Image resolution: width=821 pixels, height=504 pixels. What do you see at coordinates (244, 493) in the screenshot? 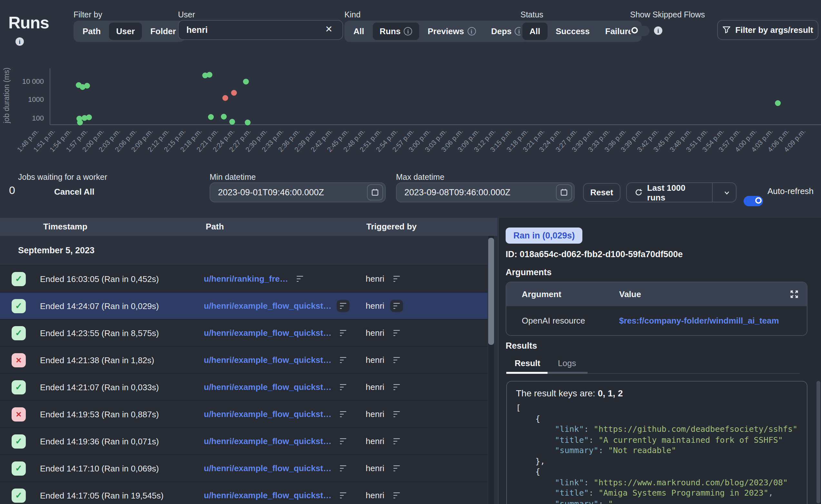
I see `table-row: ✓ Ended 14:17:05 (Ran in 19,545s) u/henr…` at bounding box center [244, 493].